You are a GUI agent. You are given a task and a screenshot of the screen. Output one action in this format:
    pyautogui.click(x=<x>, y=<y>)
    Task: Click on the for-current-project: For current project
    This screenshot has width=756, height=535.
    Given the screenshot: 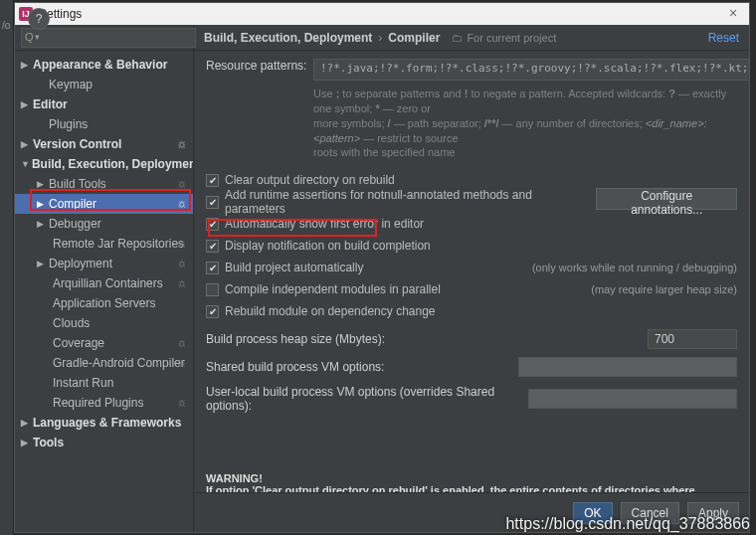 What is the action you would take?
    pyautogui.click(x=511, y=38)
    